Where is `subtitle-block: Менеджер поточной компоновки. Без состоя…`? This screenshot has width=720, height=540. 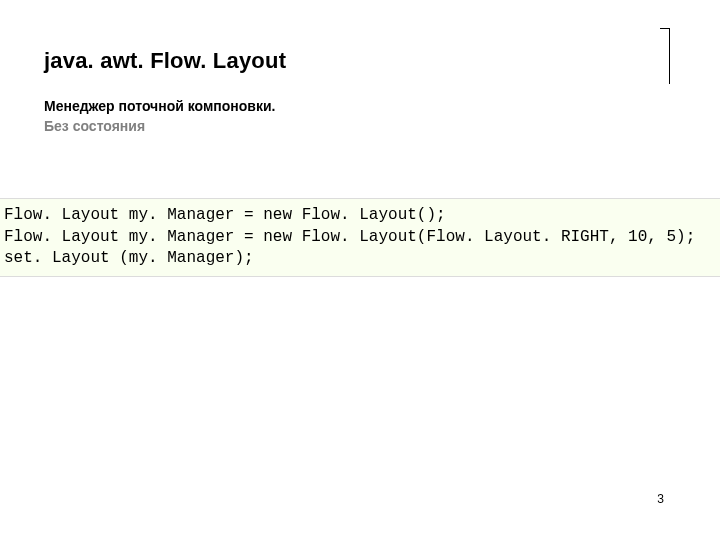 subtitle-block: Менеджер поточной компоновки. Без состоя… is located at coordinates (360, 116).